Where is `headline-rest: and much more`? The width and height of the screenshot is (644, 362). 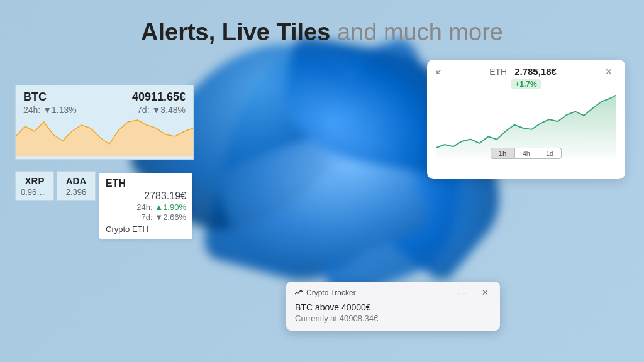
headline-rest: and much more is located at coordinates (416, 32).